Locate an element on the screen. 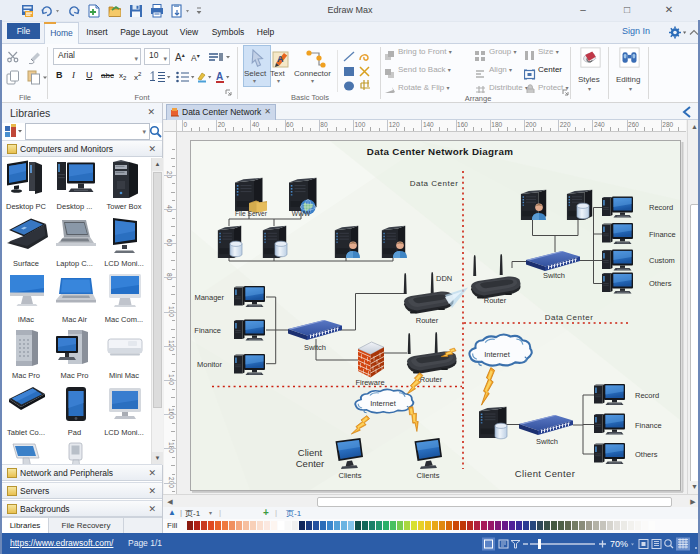  svg-text: File Server is located at coordinates (252, 214).